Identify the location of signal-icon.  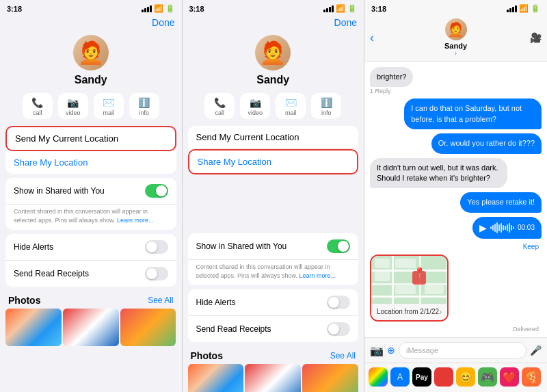
(146, 9).